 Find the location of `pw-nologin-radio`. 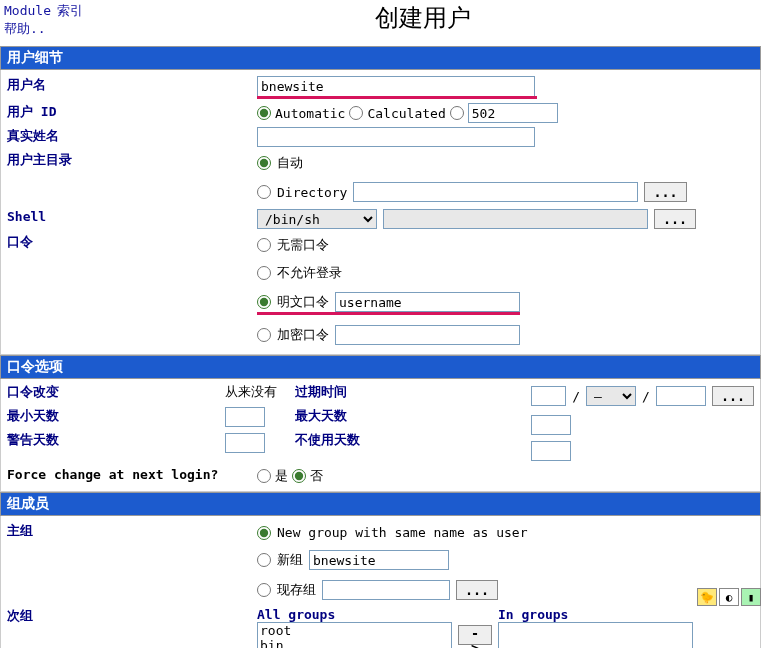

pw-nologin-radio is located at coordinates (264, 273).